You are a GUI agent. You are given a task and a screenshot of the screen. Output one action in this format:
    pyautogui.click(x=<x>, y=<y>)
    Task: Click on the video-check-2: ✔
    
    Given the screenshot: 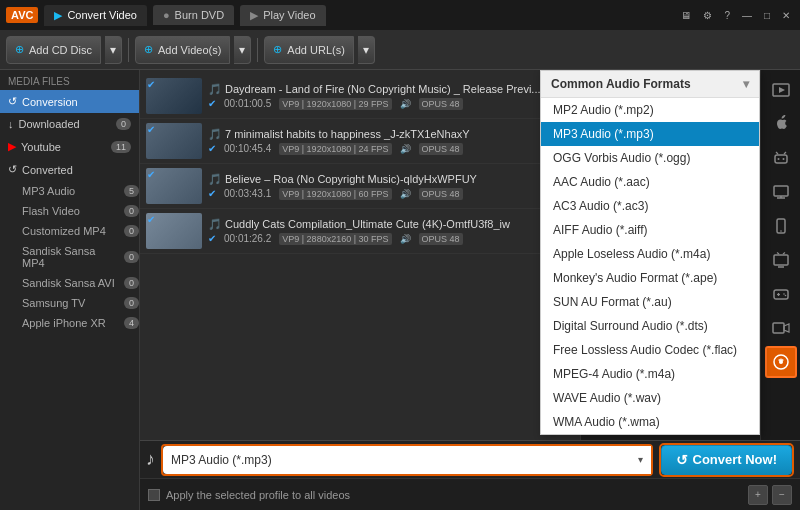 What is the action you would take?
    pyautogui.click(x=151, y=174)
    